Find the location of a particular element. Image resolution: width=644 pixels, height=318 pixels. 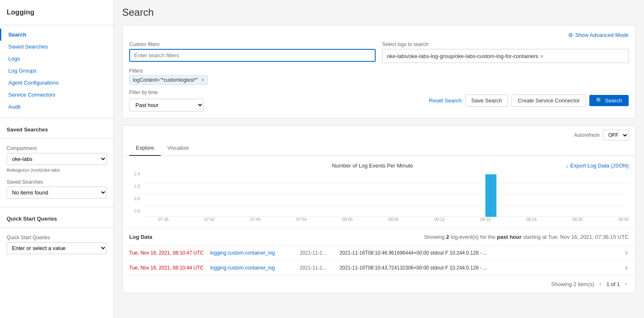

custom-filters-label: Custom filters is located at coordinates (253, 44).